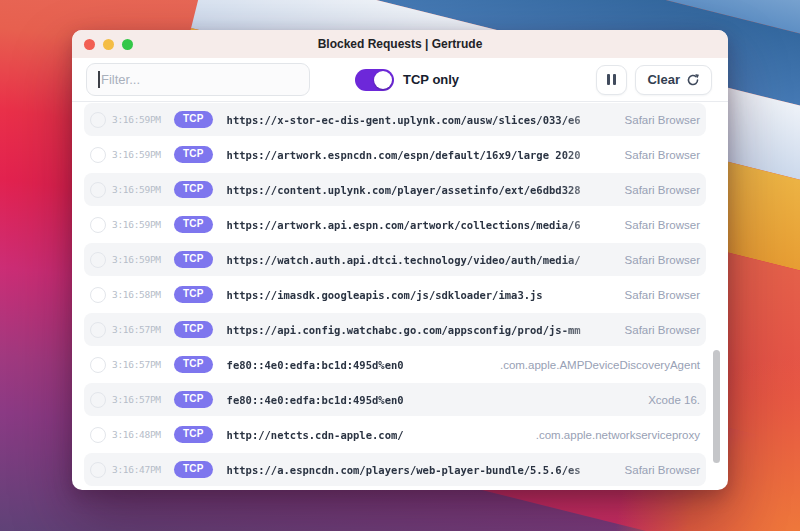 Image resolution: width=800 pixels, height=531 pixels. I want to click on toolbar: TCP only Clear, so click(400, 80).